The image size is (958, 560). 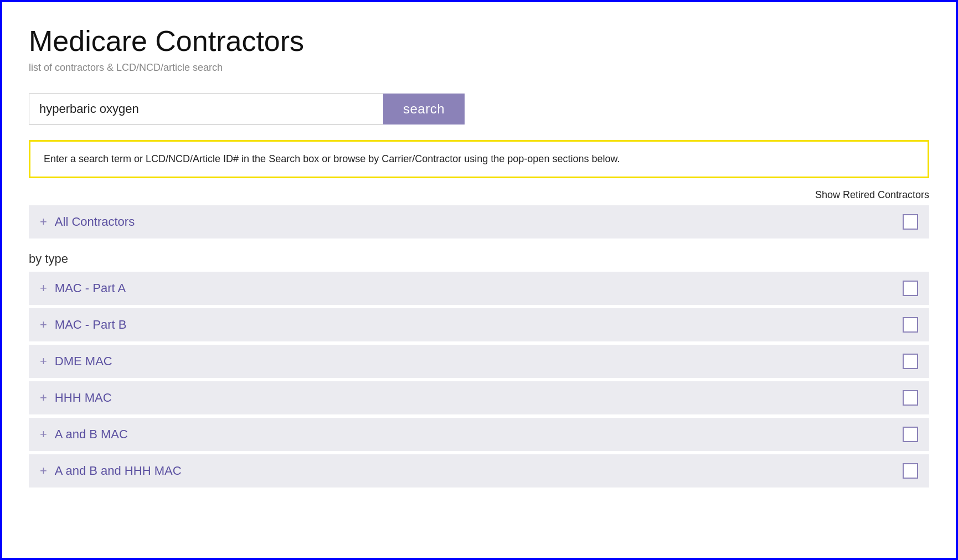 What do you see at coordinates (43, 222) in the screenshot?
I see `all-contractors-plus-icon: +` at bounding box center [43, 222].